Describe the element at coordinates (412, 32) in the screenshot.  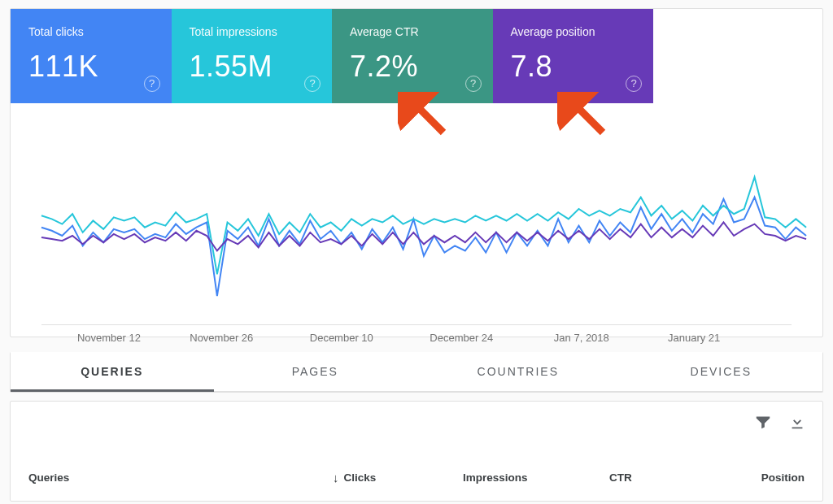
I see `tile-label: Average CTR` at that location.